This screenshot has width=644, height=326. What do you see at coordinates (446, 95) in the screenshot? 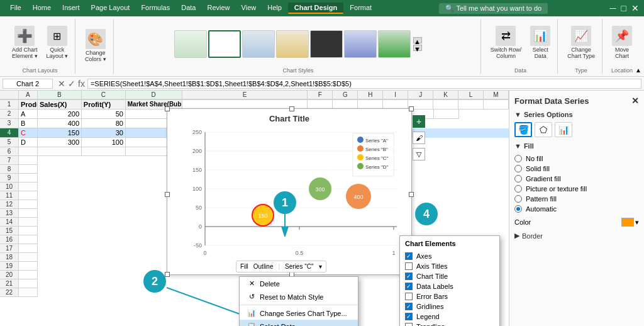
I see `col-K: K` at bounding box center [446, 95].